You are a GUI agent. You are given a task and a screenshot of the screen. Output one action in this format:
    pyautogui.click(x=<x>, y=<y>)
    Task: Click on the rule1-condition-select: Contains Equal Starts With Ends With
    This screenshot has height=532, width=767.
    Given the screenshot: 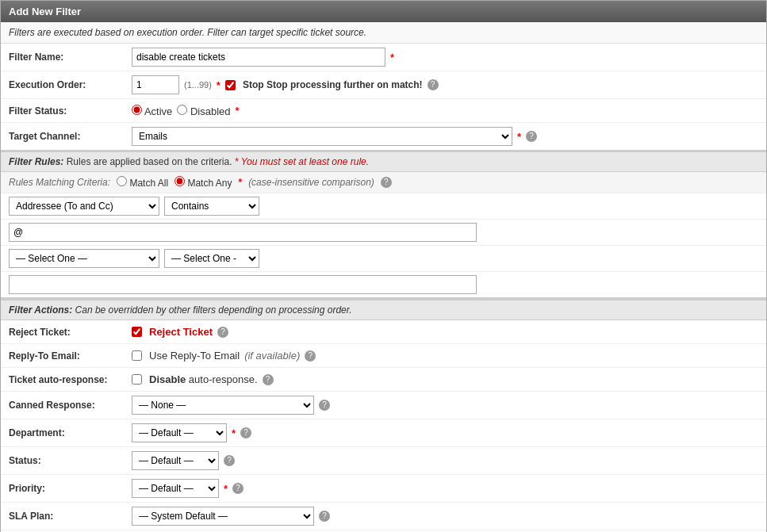 What is the action you would take?
    pyautogui.click(x=212, y=206)
    